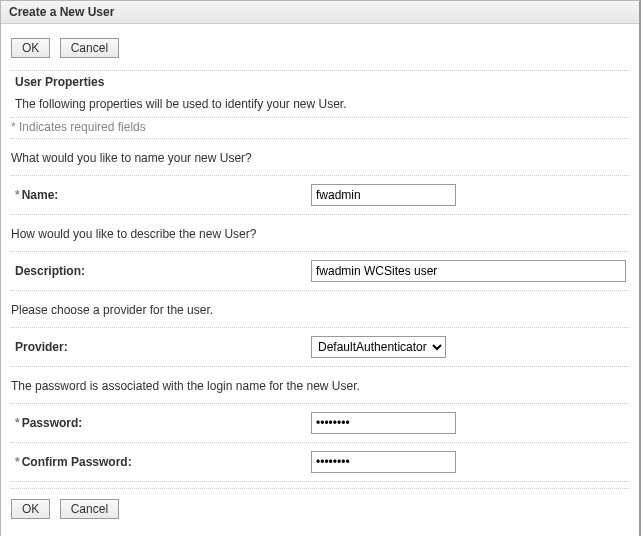 The width and height of the screenshot is (641, 536). What do you see at coordinates (90, 509) in the screenshot?
I see `cancel-button-bottom: Cancel` at bounding box center [90, 509].